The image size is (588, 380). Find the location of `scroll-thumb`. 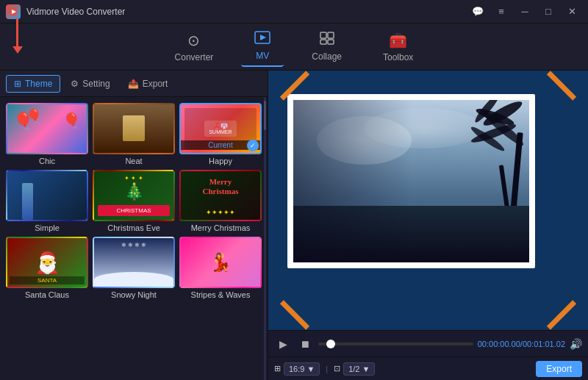

scroll-thumb is located at coordinates (265, 115).